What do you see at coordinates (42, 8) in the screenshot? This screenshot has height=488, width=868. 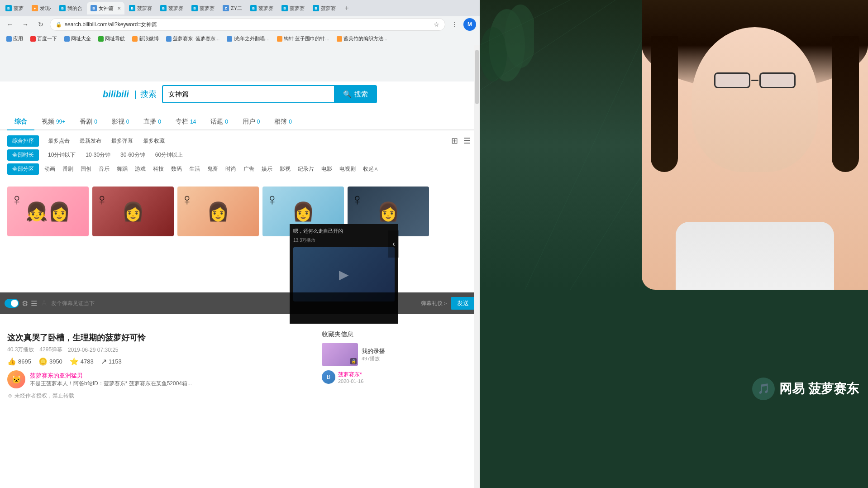 I see `tab-2: ● 发现·` at bounding box center [42, 8].